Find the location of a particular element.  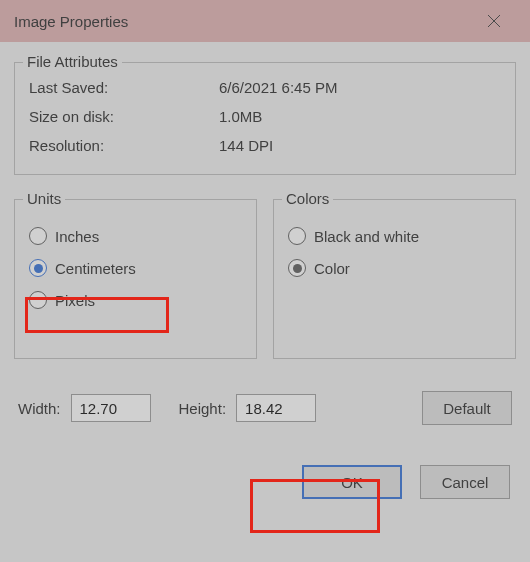

close-icon is located at coordinates (494, 21).